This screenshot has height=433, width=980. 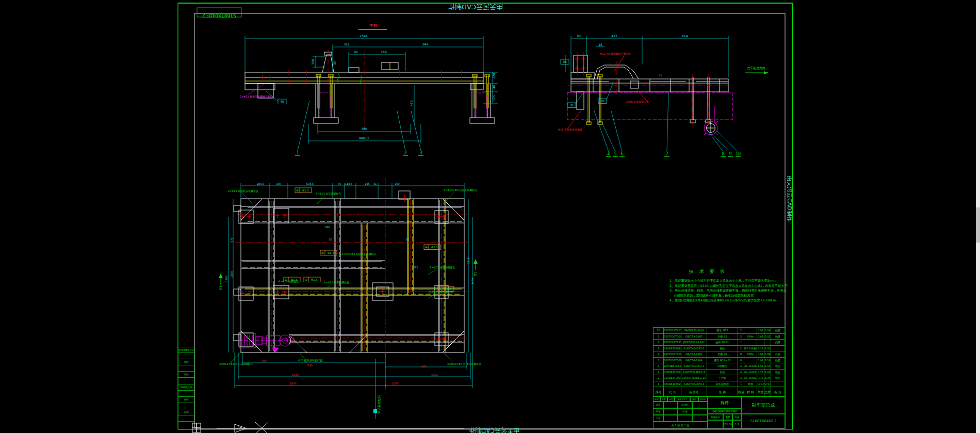 I want to click on dimension-text: 160, so click(x=279, y=184).